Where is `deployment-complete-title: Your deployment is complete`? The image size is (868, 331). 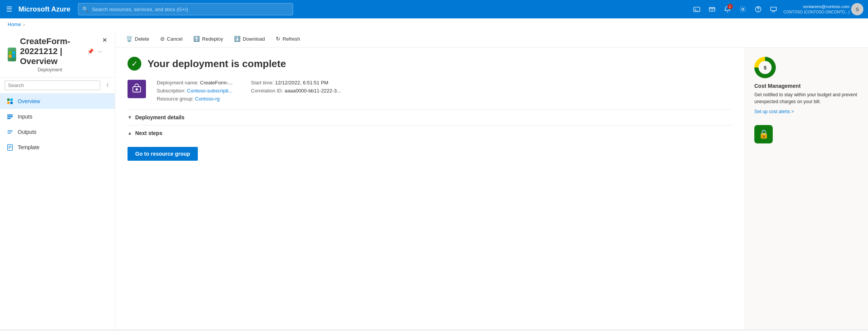
deployment-complete-title: Your deployment is complete is located at coordinates (217, 64).